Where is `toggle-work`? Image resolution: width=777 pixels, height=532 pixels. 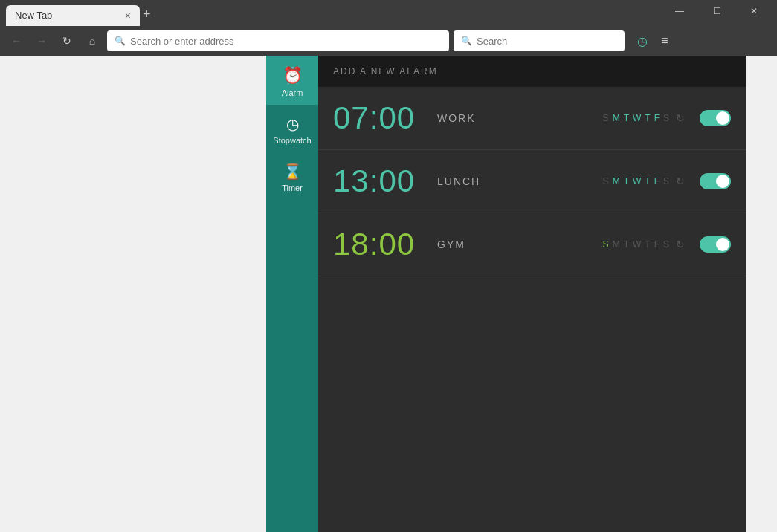
toggle-work is located at coordinates (715, 118).